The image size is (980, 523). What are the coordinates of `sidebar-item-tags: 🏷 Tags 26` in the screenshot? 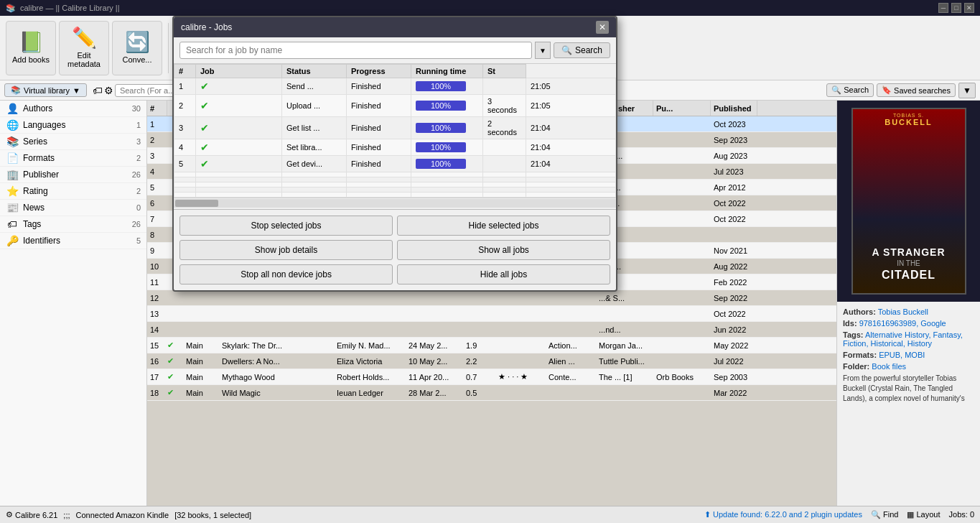 It's located at (73, 224).